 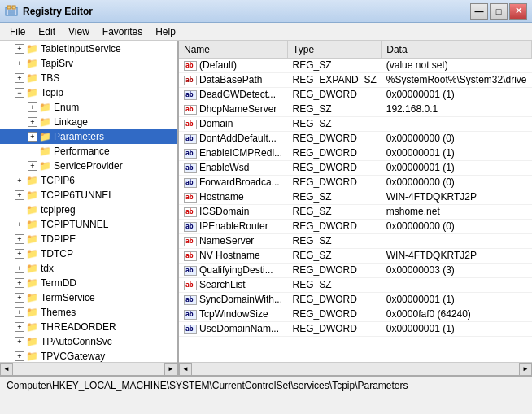 What do you see at coordinates (20, 312) in the screenshot?
I see `expand-icon-themes: +` at bounding box center [20, 312].